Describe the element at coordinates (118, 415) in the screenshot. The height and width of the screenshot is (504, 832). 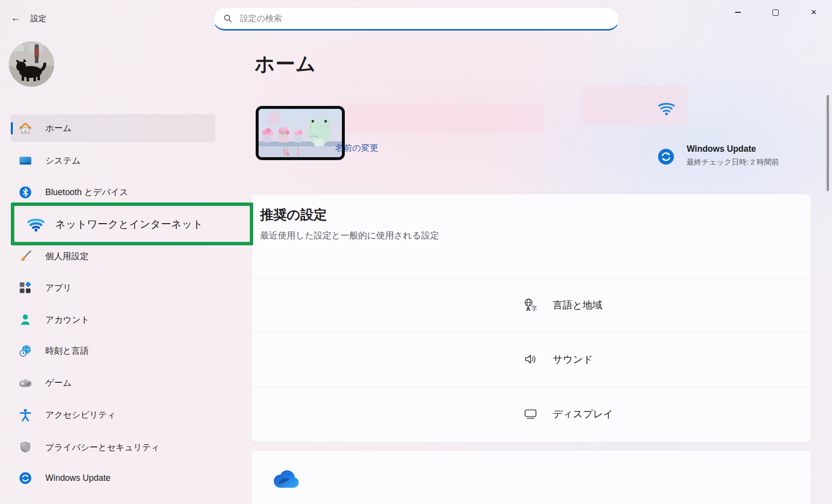
I see `sidebar-item-accessibility: アクセシビリティ` at that location.